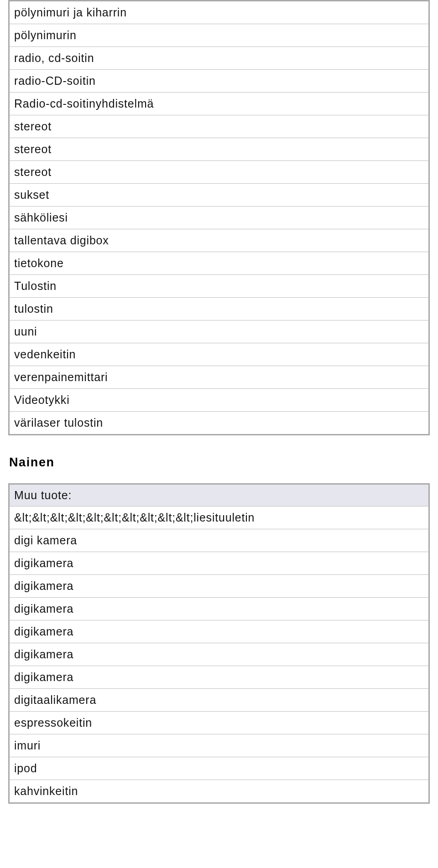 The width and height of the screenshot is (438, 868). Describe the element at coordinates (219, 700) in the screenshot. I see `table-row: digitaalikamera` at that location.